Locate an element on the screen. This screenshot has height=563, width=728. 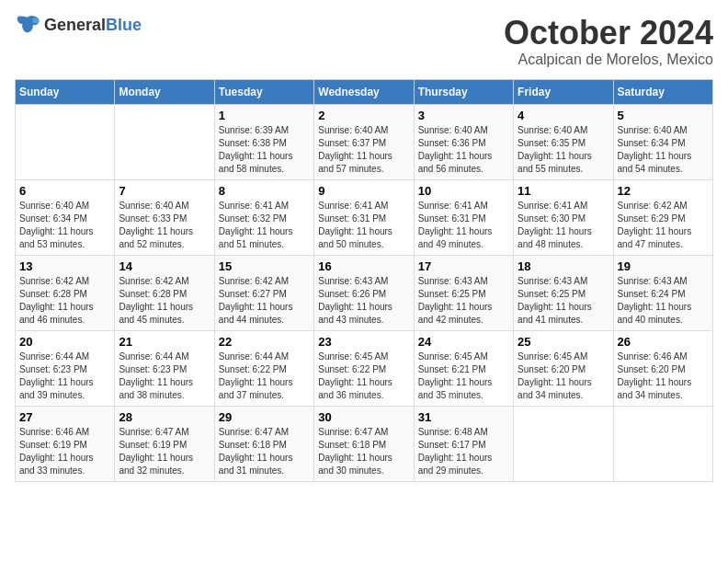
calendar-cell: 13Sunrise: 6:42 AM Sunset: 6:28 PM Dayli… is located at coordinates (65, 293).